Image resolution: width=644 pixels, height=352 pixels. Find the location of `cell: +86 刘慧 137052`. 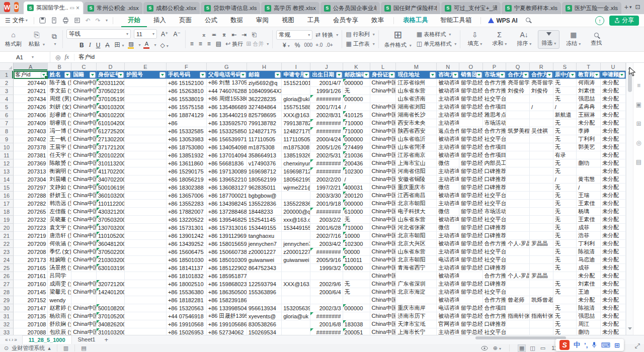

cell: +86 刘慧 137052 is located at coordinates (227, 83).